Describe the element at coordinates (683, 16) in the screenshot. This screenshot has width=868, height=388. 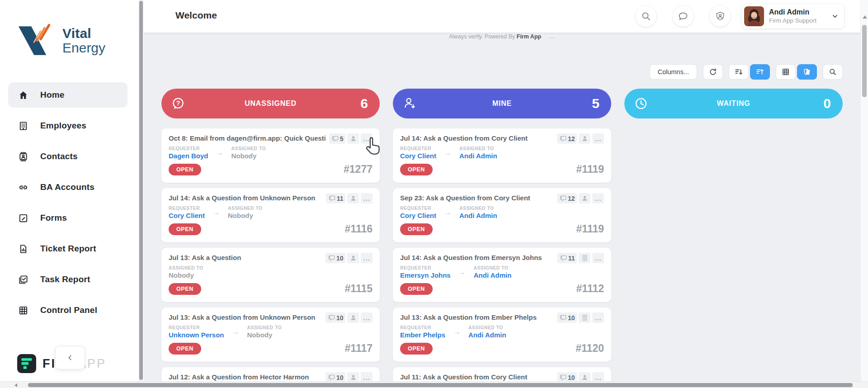
I see `chat-icon` at that location.